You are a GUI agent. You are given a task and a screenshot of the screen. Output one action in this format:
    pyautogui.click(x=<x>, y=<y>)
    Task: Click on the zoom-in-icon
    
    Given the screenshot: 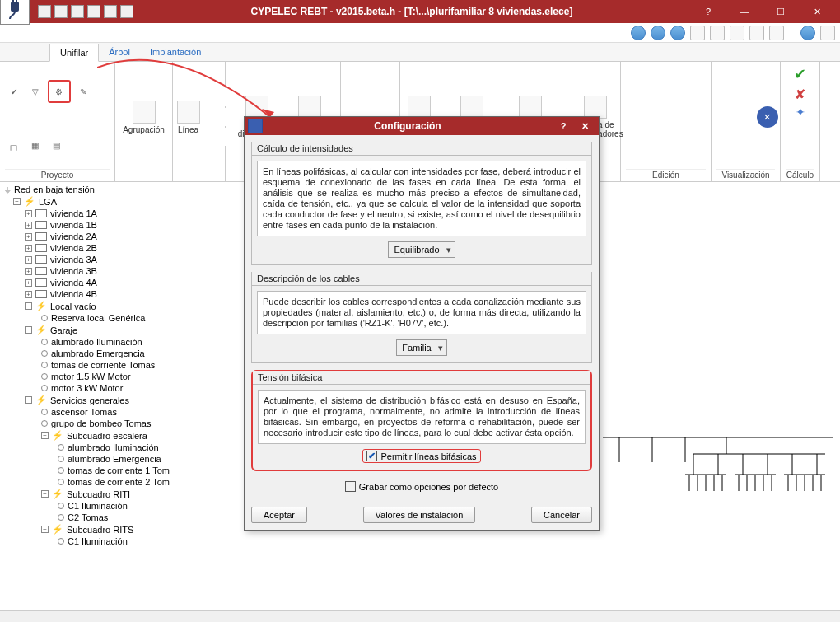 What is the action you would take?
    pyautogui.click(x=737, y=33)
    